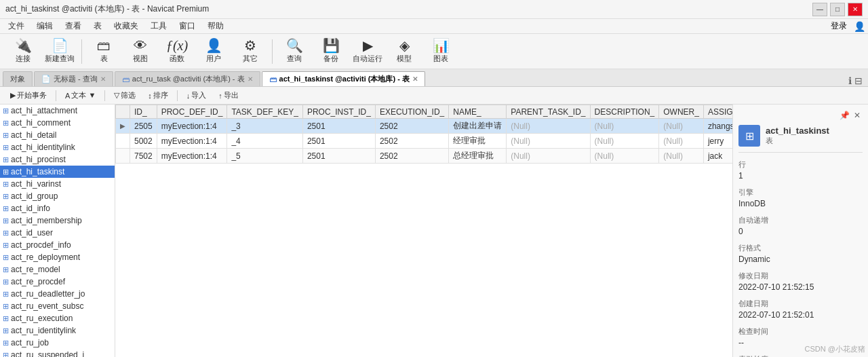 This screenshot has height=357, width=868. I want to click on panel-info-icon: ℹ, so click(850, 81).